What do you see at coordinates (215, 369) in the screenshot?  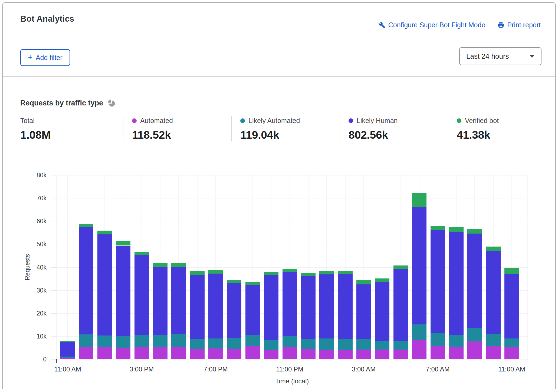 I see `x-axis-tick-label: 7:00 PM` at bounding box center [215, 369].